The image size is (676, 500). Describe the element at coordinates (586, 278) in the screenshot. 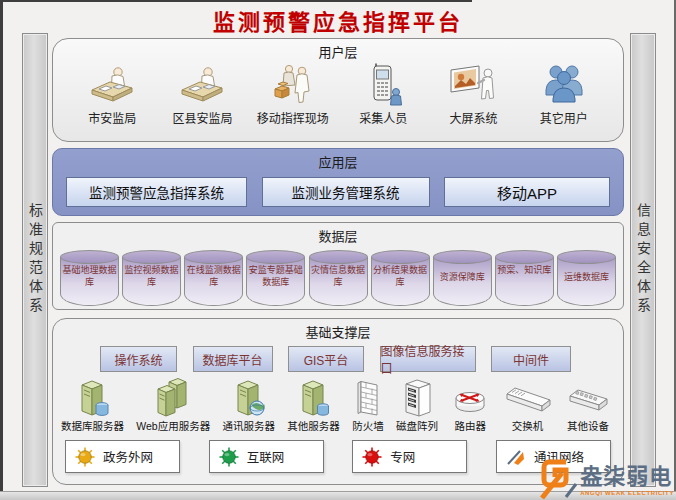

I see `database-cylinder: 运维数据库` at that location.